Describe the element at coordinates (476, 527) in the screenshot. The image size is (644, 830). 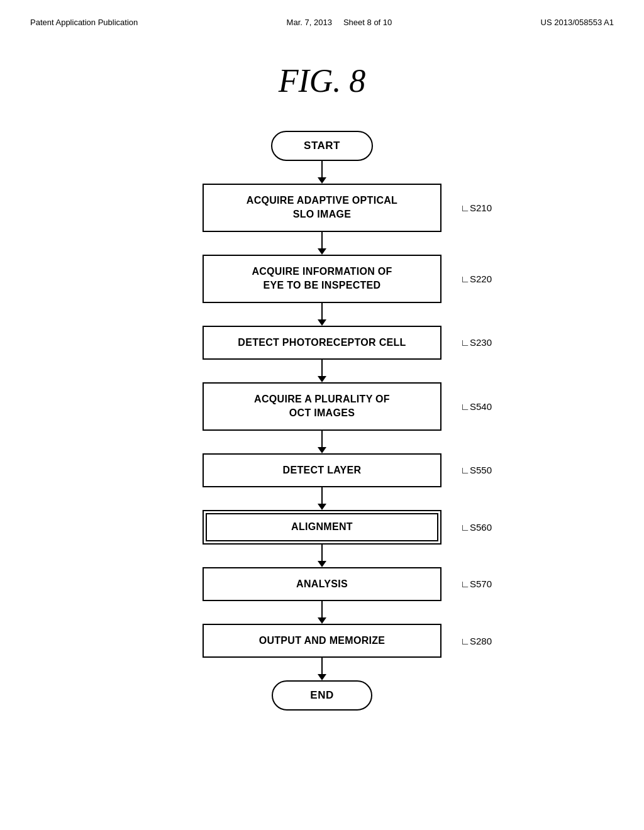
I see `step-label-s560: ∟S560` at that location.